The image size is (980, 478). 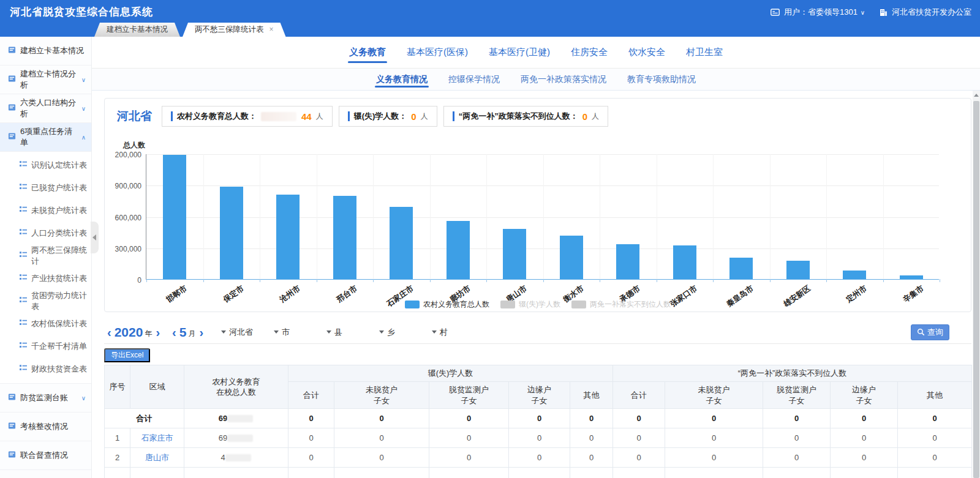 What do you see at coordinates (382, 395) in the screenshot?
I see `subcolumn-header-0-1: 未脱贫户 子女` at bounding box center [382, 395].